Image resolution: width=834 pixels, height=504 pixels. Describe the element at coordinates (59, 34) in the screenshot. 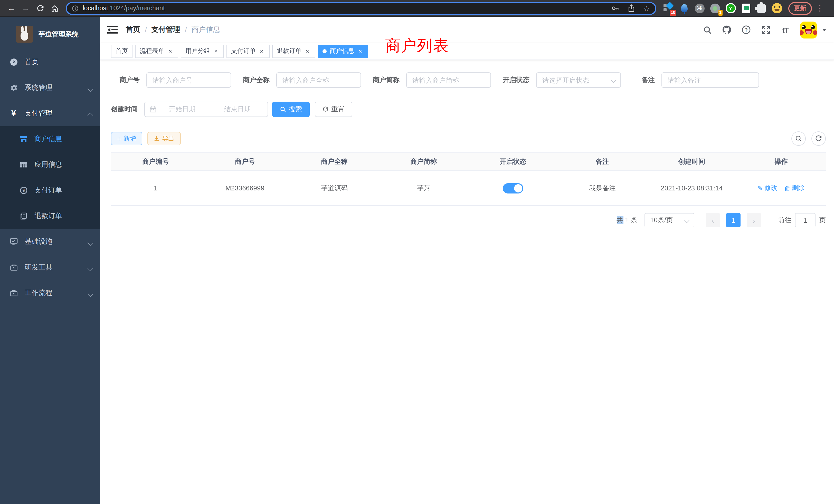

I see `app-title: 芋道管理系统` at that location.